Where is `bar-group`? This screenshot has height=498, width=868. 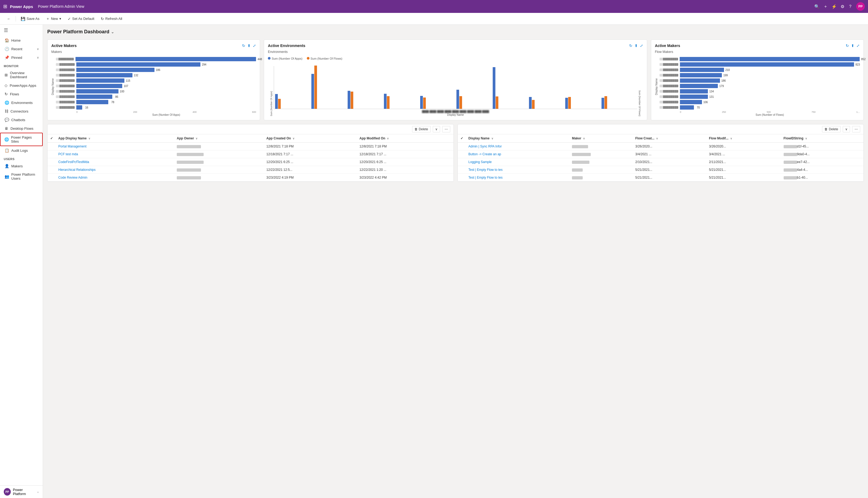
bar-group is located at coordinates (619, 103).